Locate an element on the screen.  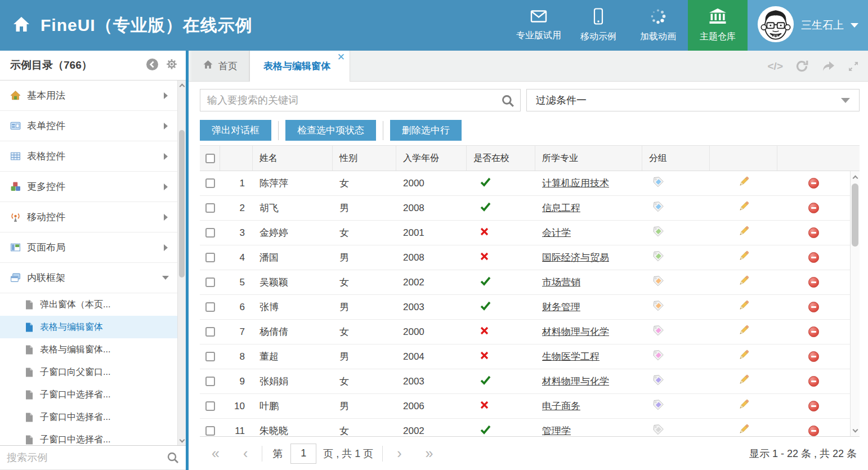
sidebar-subitem: 弹出窗体（本页... is located at coordinates (93, 305).